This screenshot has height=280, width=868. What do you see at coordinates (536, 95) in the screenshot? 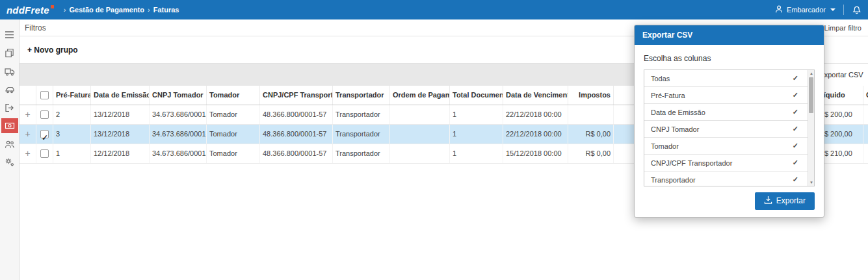
I see `column-header-data_vencimento: Data de Vencimento` at bounding box center [536, 95].